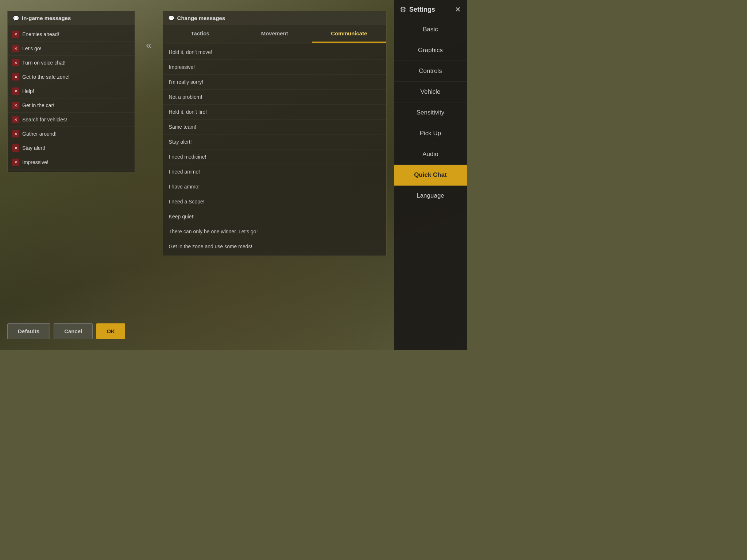  I want to click on list-item: I need medicine!, so click(275, 157).